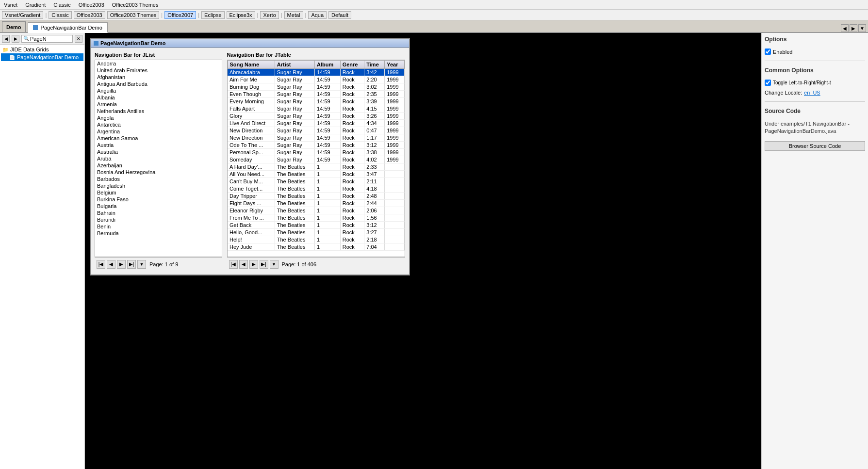 This screenshot has width=868, height=469. Describe the element at coordinates (316, 218) in the screenshot. I see `table-row: From Me To ...The Beatles1Rock1:56` at that location.